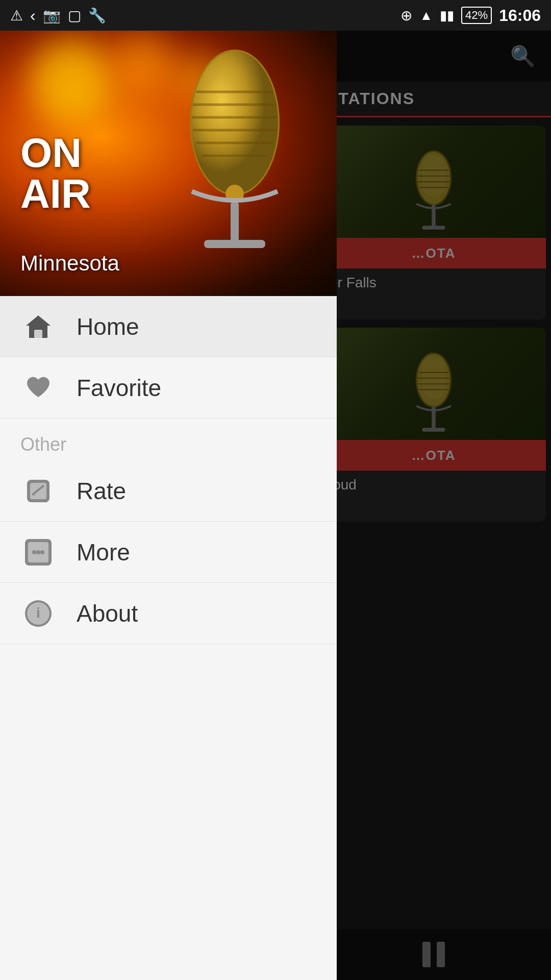 This screenshot has width=551, height=980. I want to click on add-icon: ⊕, so click(406, 15).